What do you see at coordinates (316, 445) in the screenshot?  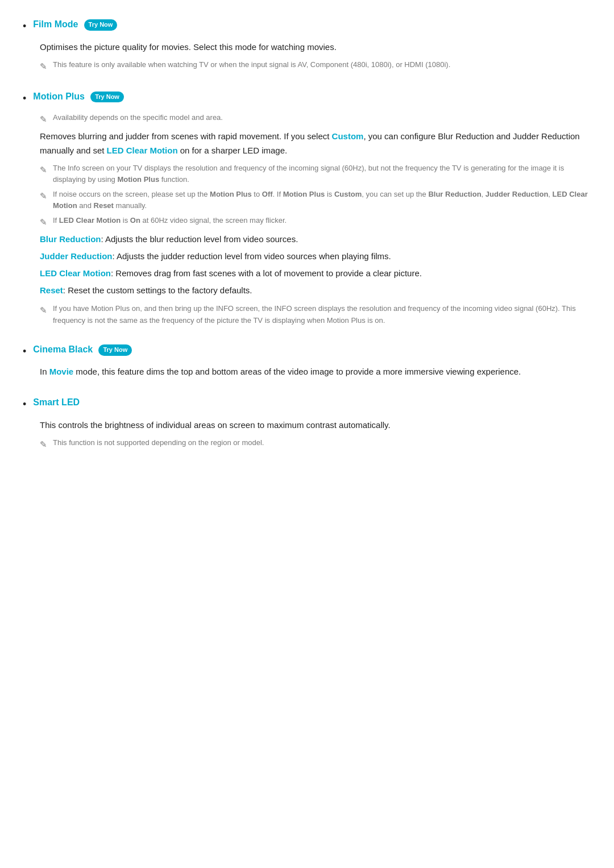 I see `smart-led-note-0: ✎ This function is not supported dependi…` at bounding box center [316, 445].